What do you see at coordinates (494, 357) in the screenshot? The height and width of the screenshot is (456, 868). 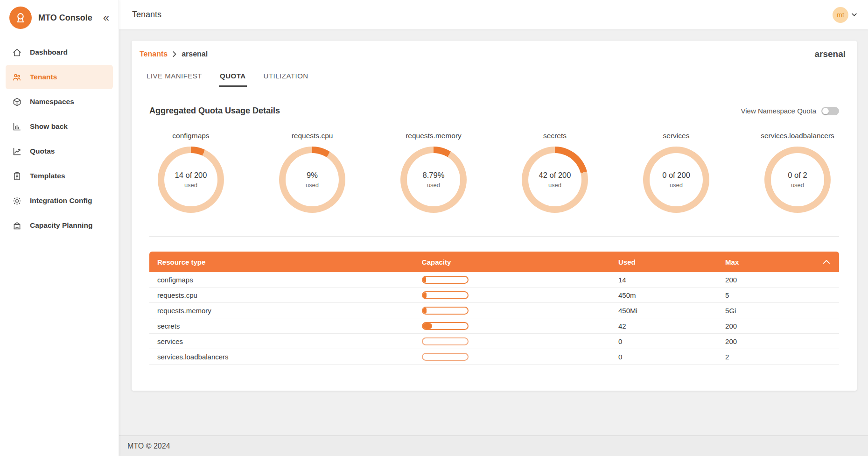 I see `table-row: services.loadbalancers02` at bounding box center [494, 357].